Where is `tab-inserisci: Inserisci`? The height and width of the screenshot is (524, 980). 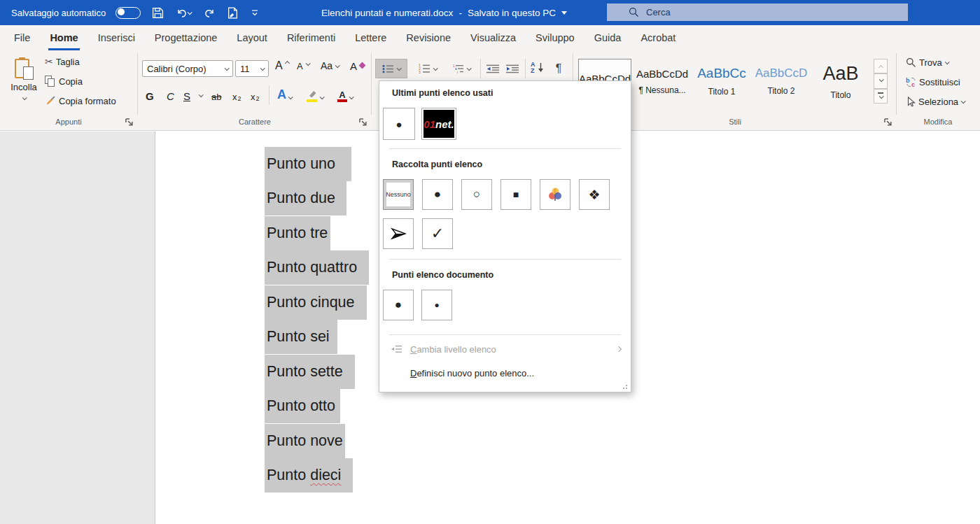 tab-inserisci: Inserisci is located at coordinates (116, 38).